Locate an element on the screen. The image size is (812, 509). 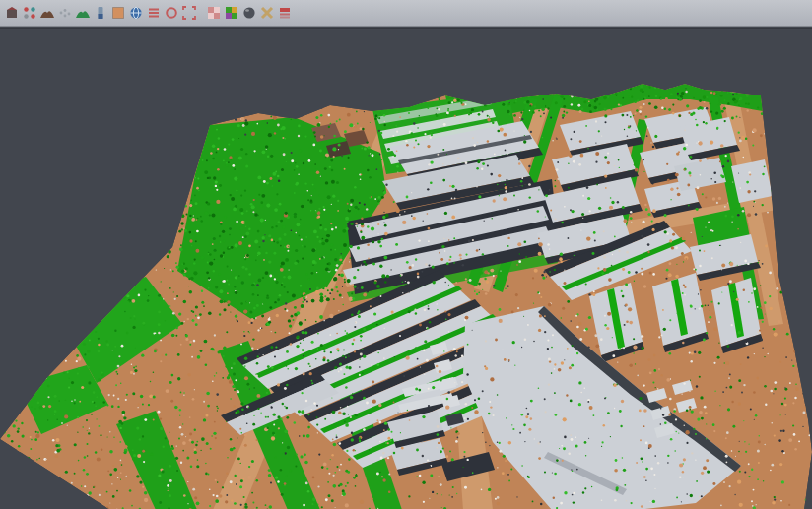
globe-icon is located at coordinates (136, 13).